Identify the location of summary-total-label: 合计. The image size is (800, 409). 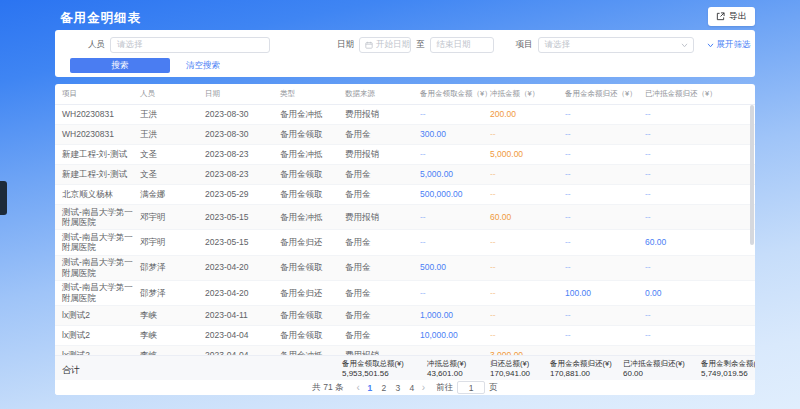
(71, 370).